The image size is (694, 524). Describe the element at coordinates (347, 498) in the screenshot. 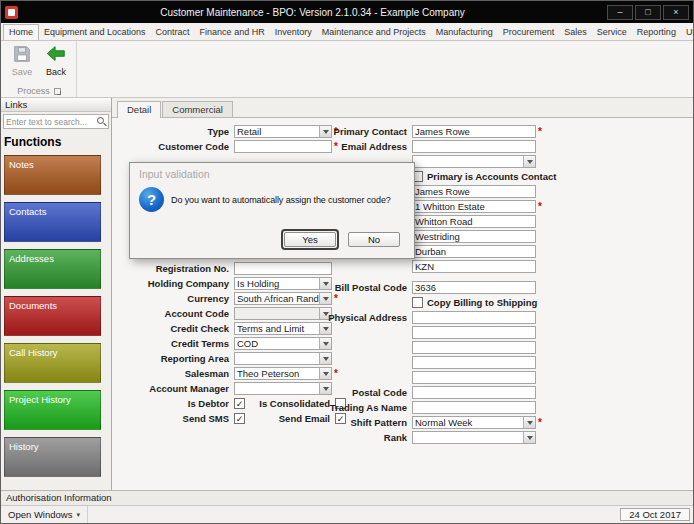

I see `authorisation-information-bar: Authorisation Information` at that location.